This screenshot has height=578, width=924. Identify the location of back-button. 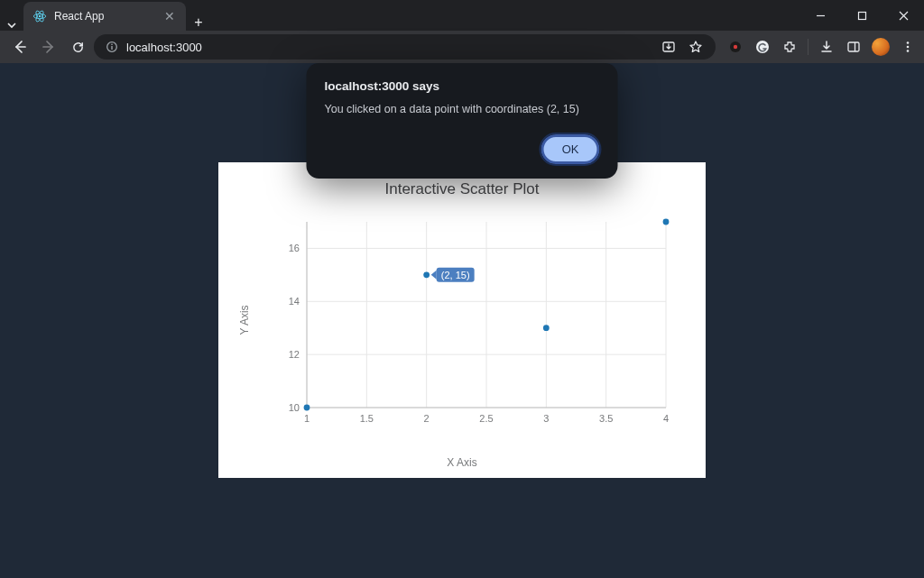
(20, 47).